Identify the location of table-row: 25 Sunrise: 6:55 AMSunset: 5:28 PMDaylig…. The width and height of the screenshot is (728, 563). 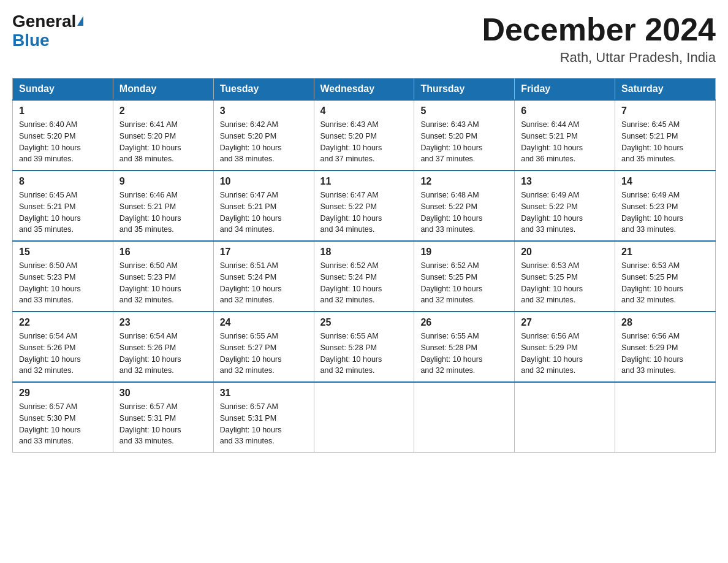
(364, 347).